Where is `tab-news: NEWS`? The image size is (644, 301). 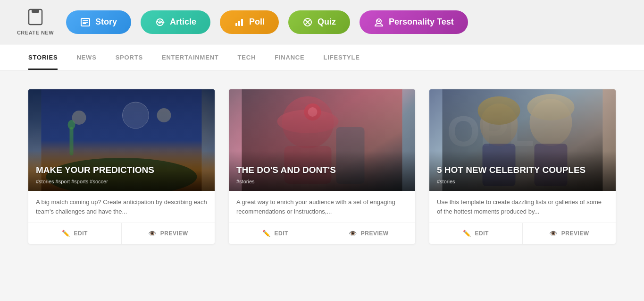
tab-news: NEWS is located at coordinates (86, 57).